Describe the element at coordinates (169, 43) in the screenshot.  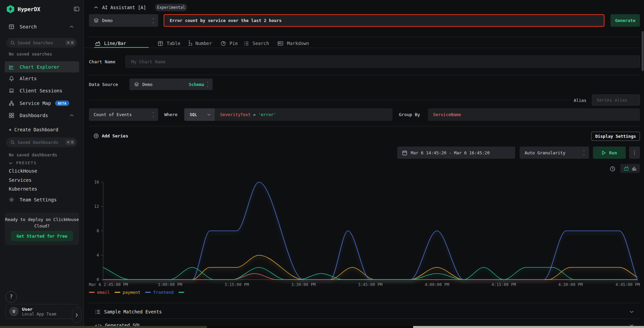
I see `tab-table: Table` at that location.